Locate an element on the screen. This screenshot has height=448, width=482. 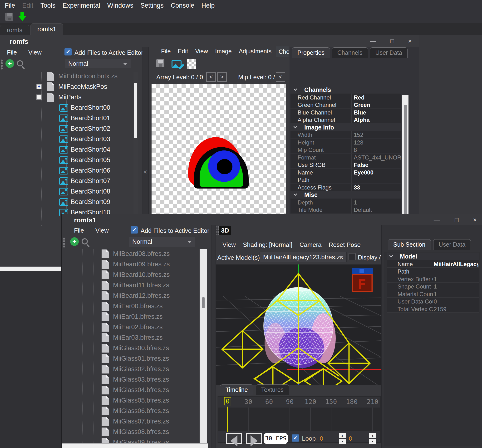
property-row: Material Count 1 is located at coordinates (433, 294).